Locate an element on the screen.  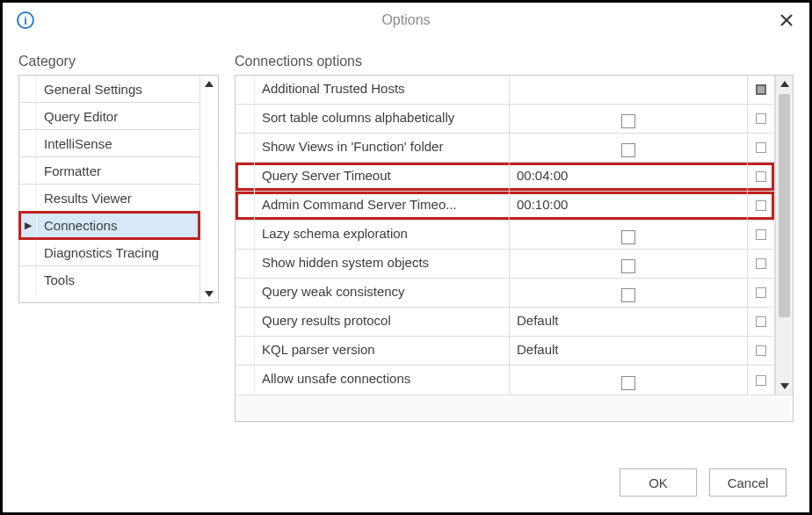
option-row: Query Server Timeout00:04:00 is located at coordinates (504, 178).